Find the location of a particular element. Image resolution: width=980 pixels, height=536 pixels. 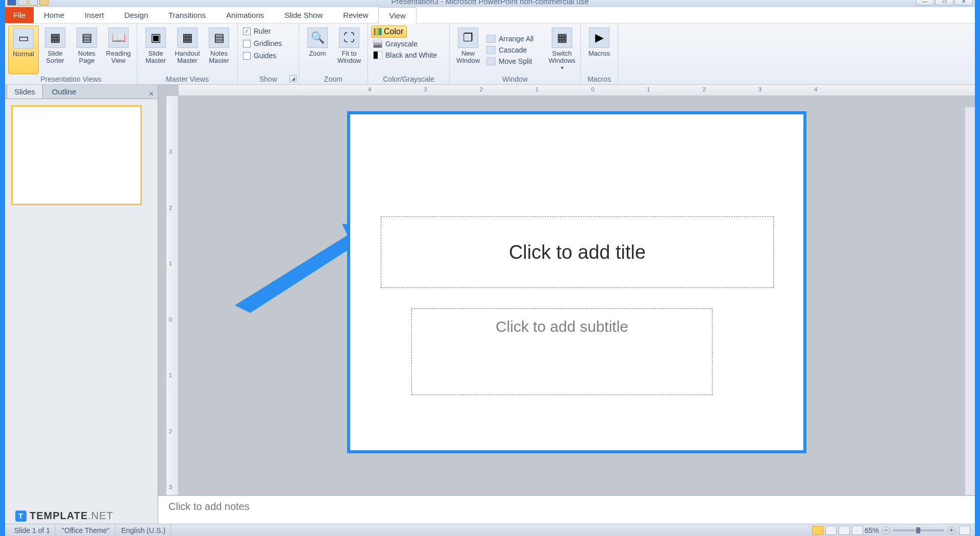

slide-master-button: ▣Slide Master is located at coordinates (156, 50).